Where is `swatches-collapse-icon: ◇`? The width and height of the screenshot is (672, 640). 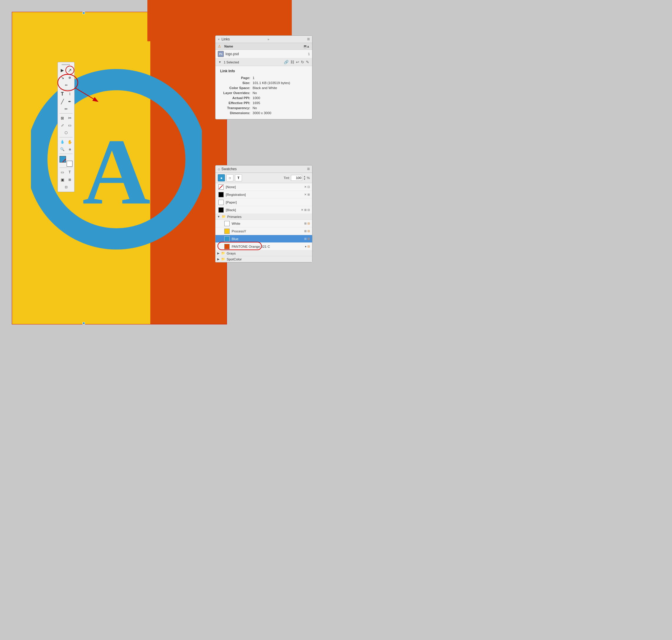
swatches-collapse-icon: ◇ is located at coordinates (219, 169).